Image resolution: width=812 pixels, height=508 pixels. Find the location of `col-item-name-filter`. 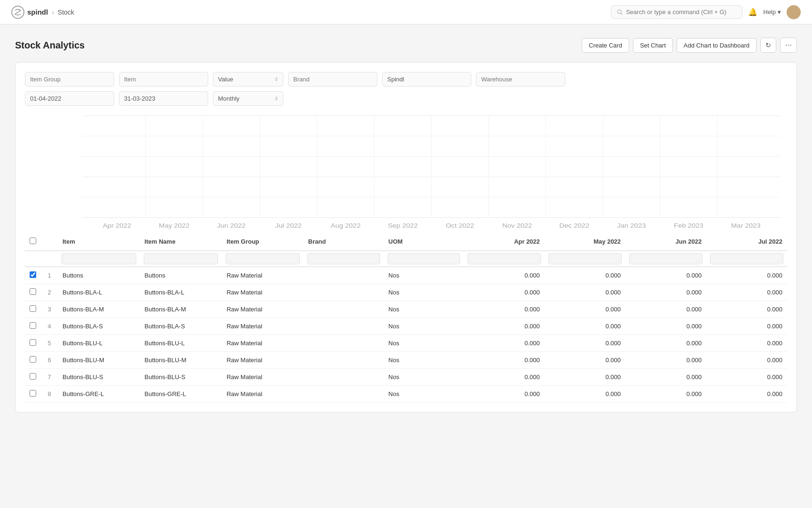

col-item-name-filter is located at coordinates (181, 259).